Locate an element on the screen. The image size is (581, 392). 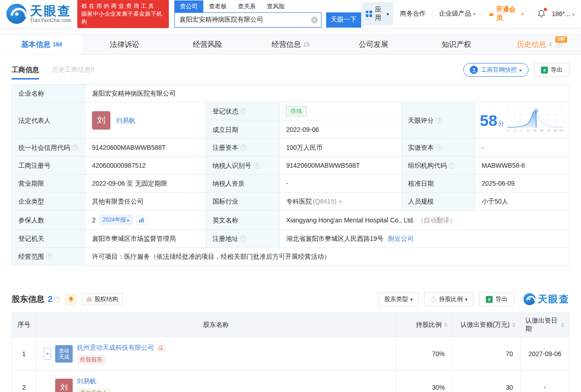
clear-search-icon is located at coordinates (315, 20).